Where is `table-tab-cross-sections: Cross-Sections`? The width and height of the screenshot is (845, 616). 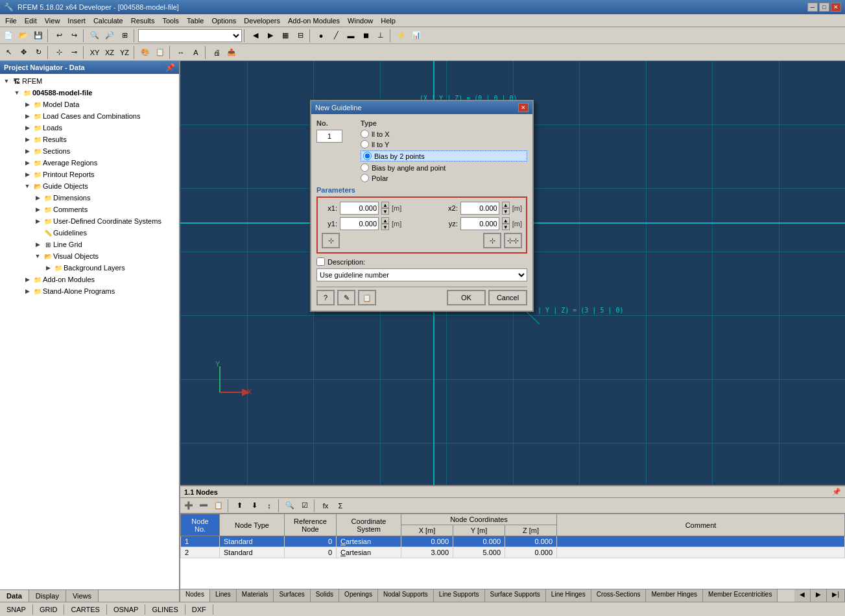
table-tab-cross-sections: Cross-Sections is located at coordinates (619, 595).